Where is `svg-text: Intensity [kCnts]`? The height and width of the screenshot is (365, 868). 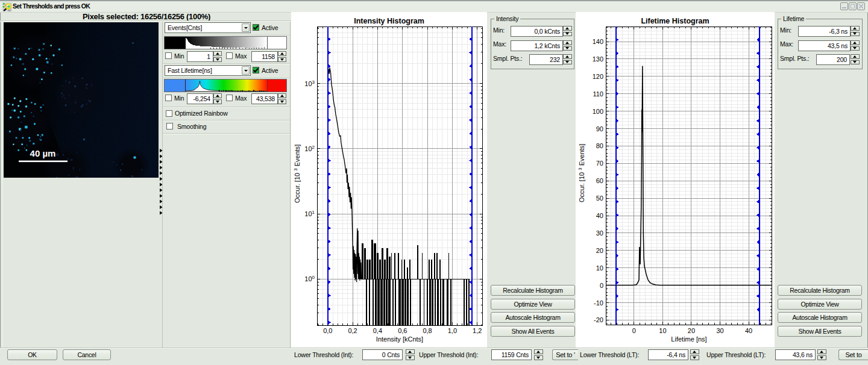
svg-text: Intensity [kCnts] is located at coordinates (400, 339).